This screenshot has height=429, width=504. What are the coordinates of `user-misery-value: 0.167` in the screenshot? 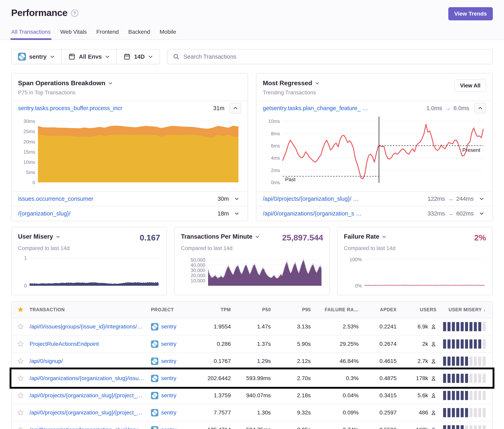 It's located at (150, 238).